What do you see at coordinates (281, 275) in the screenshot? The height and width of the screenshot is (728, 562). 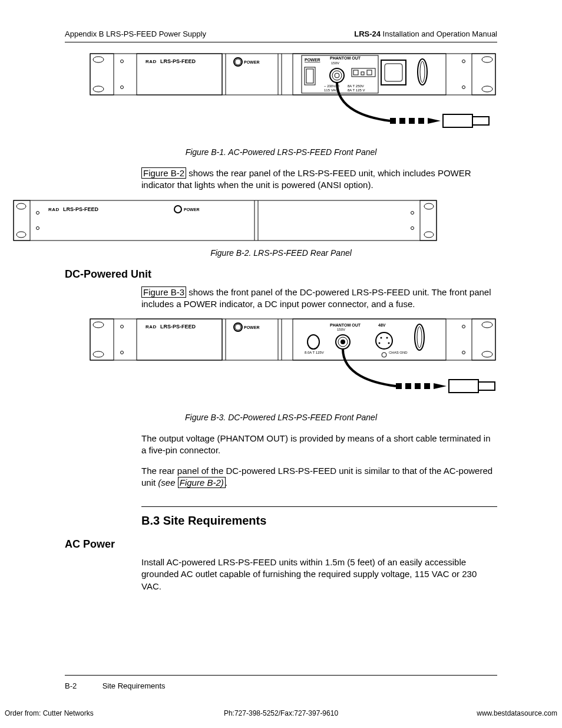 I see `heading-dc-powered-unit: DC-Powered Unit` at bounding box center [281, 275].